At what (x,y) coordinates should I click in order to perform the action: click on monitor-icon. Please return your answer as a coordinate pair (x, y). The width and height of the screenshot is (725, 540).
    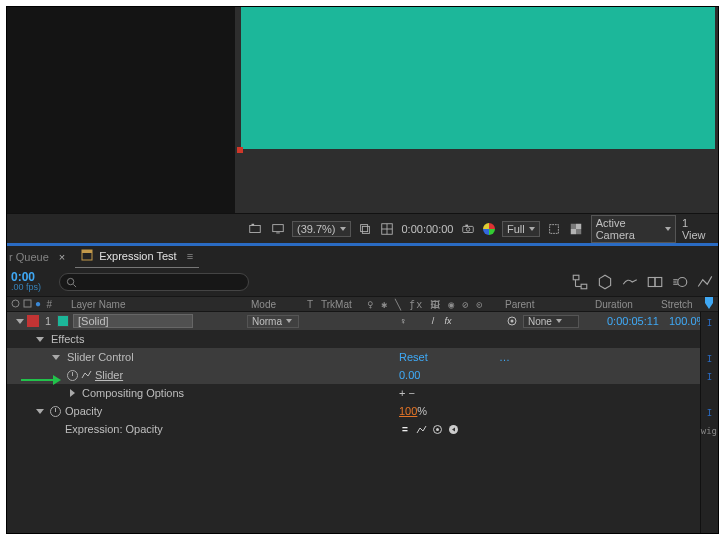
    Looking at the image, I should click on (277, 229).